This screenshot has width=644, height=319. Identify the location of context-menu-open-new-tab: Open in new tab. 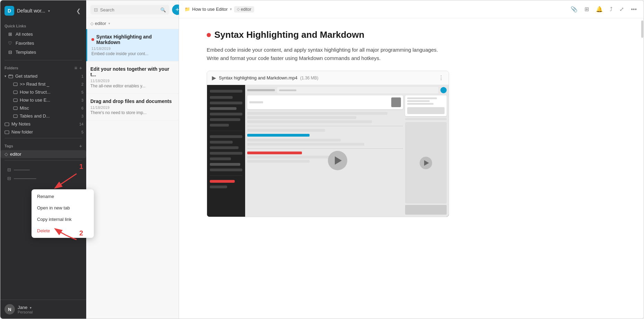
(63, 208).